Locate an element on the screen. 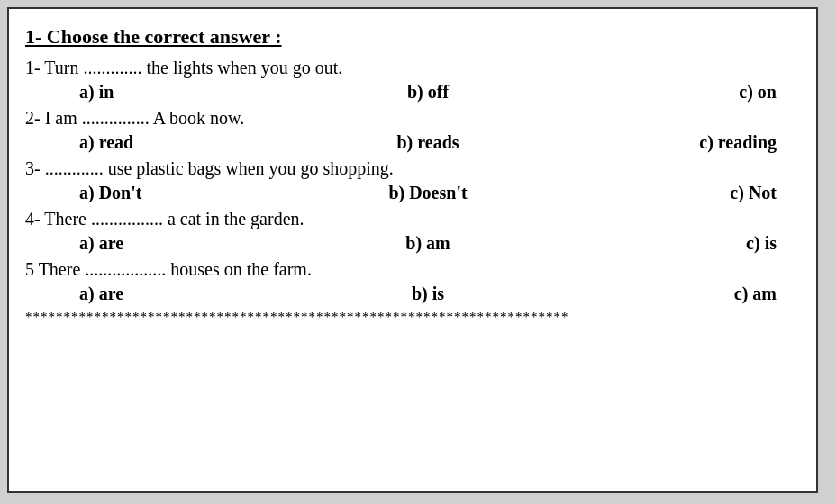 The width and height of the screenshot is (836, 504). answers-row-1: a) in b) off c) on is located at coordinates (410, 92).